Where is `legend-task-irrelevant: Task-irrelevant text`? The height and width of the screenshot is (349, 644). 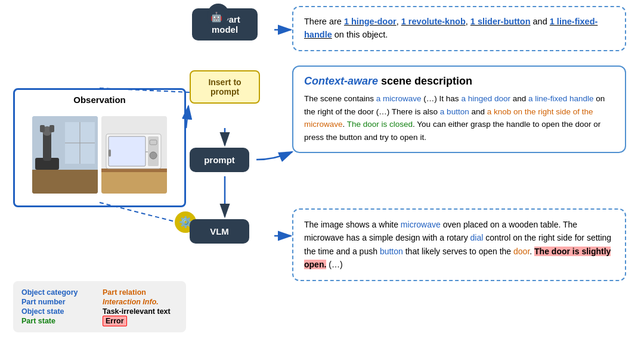
legend-task-irrelevant: Task-irrelevant text is located at coordinates (140, 311).